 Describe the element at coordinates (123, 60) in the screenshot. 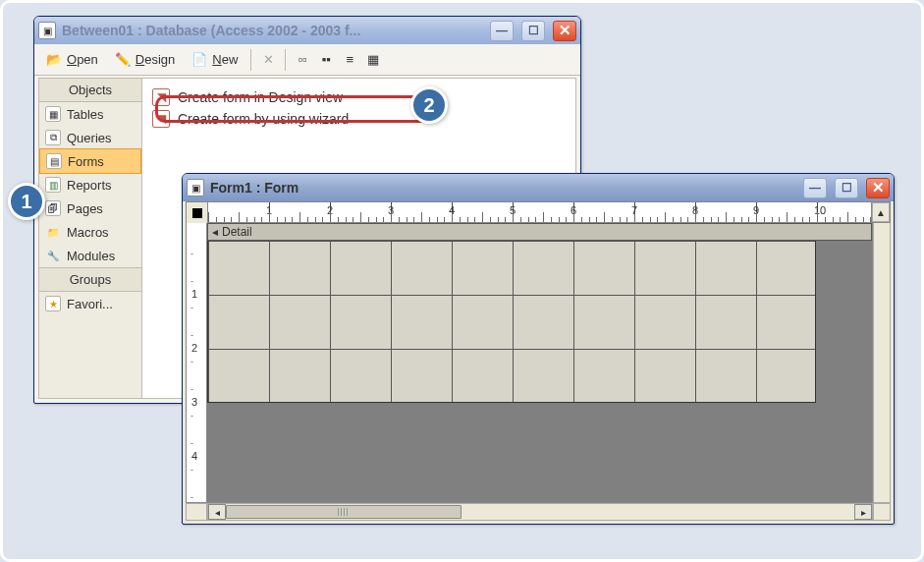

I see `design-icon: ✏️` at that location.